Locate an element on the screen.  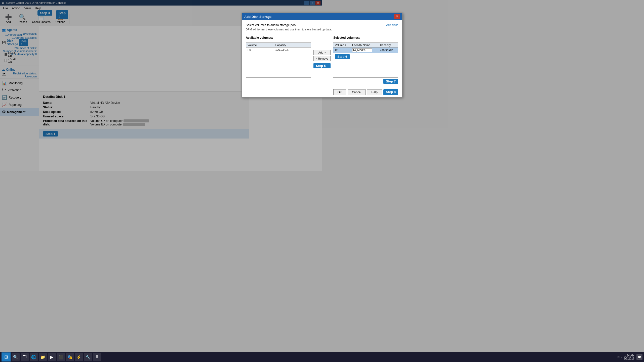
dialog-body: Add disks Select volumes to add to stora… is located at coordinates (282, 54).